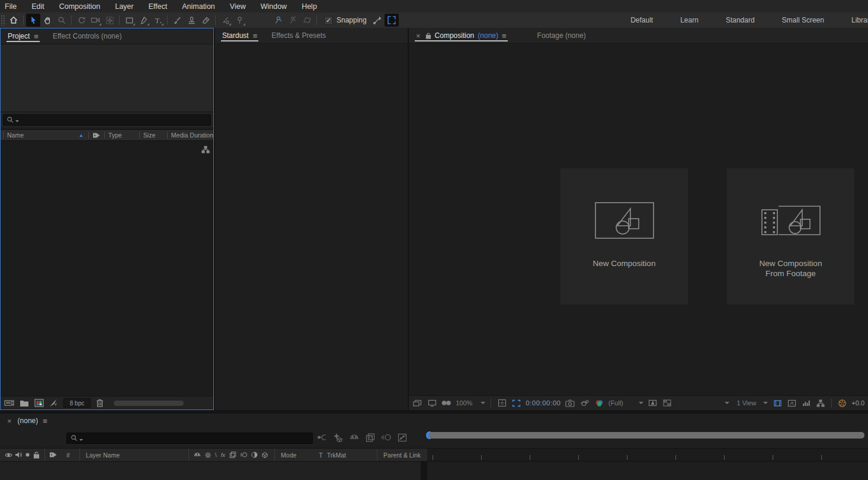 The width and height of the screenshot is (868, 480). I want to click on project-item-list, so click(107, 268).